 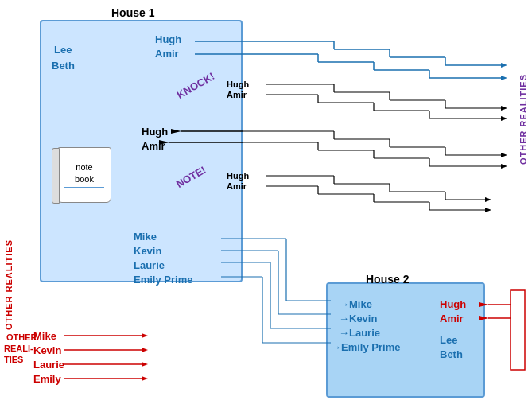 I want to click on house2-label: House 2, so click(x=387, y=279).